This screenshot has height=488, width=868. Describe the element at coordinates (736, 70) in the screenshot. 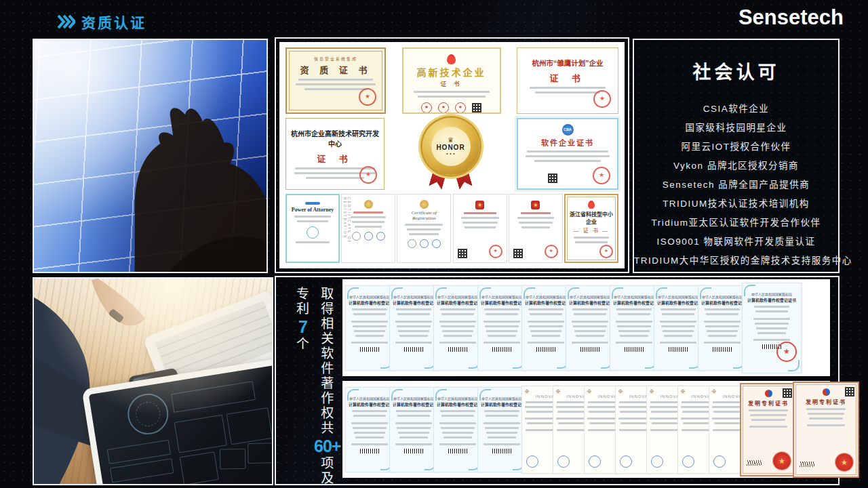

I see `social-panel-title: 社会认可` at that location.